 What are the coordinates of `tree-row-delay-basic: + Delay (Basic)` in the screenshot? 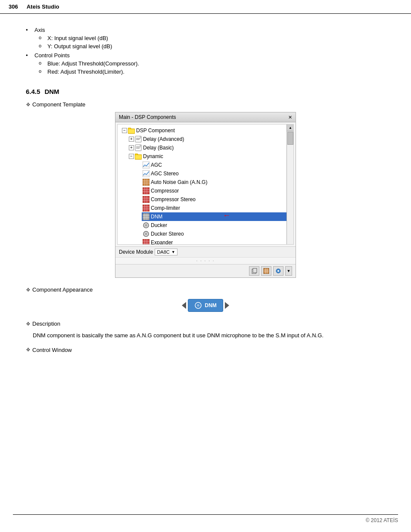 It's located at (207, 148).